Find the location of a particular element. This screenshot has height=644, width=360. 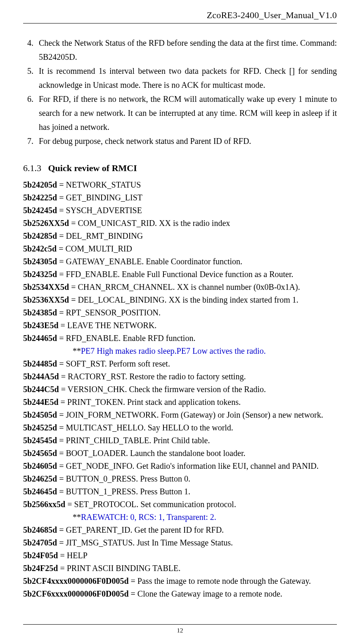

command-code: 5b24F25d is located at coordinates (40, 568).